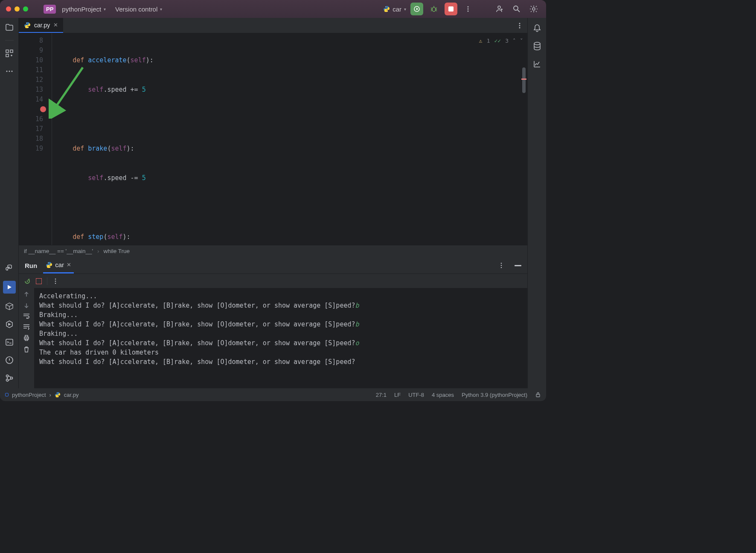 The width and height of the screenshot is (756, 553). What do you see at coordinates (537, 28) in the screenshot?
I see `notifications-button` at bounding box center [537, 28].